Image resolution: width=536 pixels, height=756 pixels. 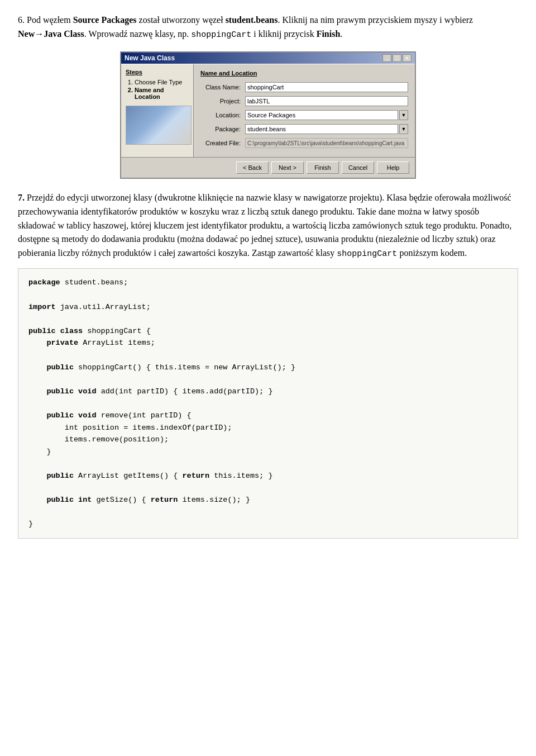 I want to click on maximize-button: □, so click(x=397, y=58).